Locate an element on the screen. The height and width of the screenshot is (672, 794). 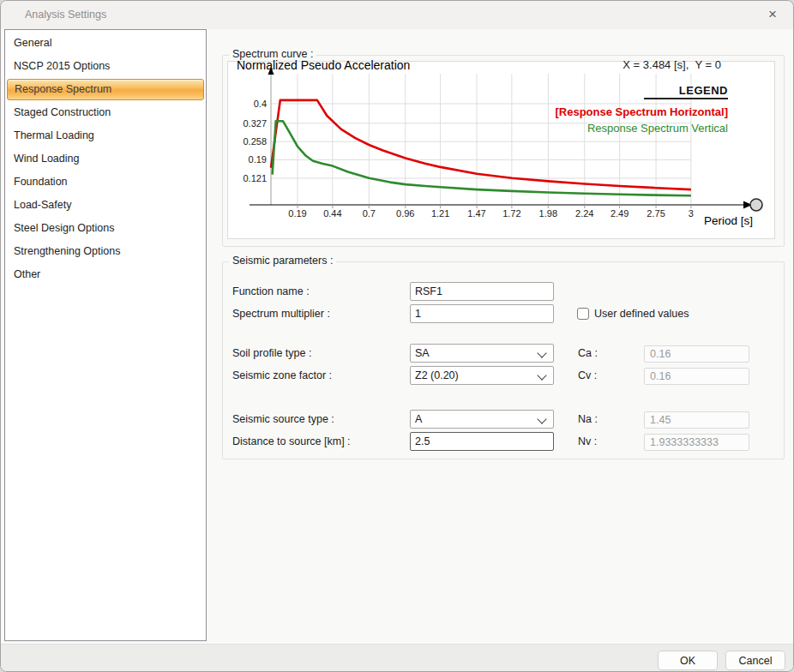
seismic-source-type-label: Seismic source type : is located at coordinates (283, 419).